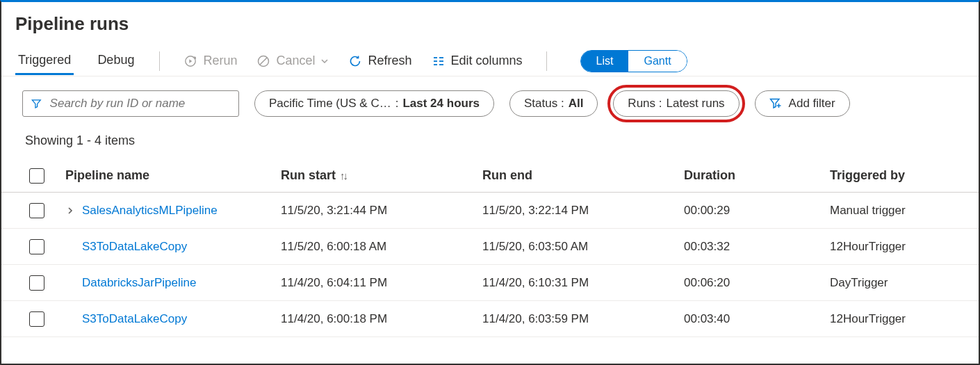 The image size is (980, 365). Describe the element at coordinates (295, 61) in the screenshot. I see `cancel-label: Cancel` at that location.